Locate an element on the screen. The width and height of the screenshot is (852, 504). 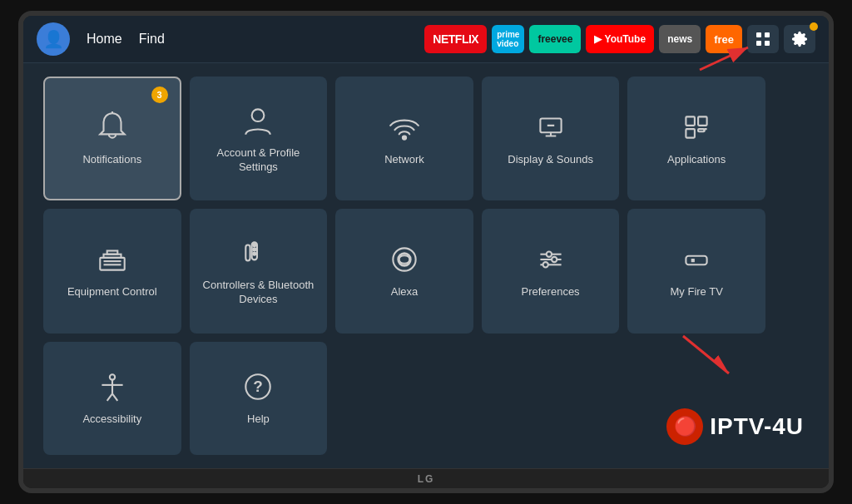
nav-home: Home is located at coordinates (105, 39).